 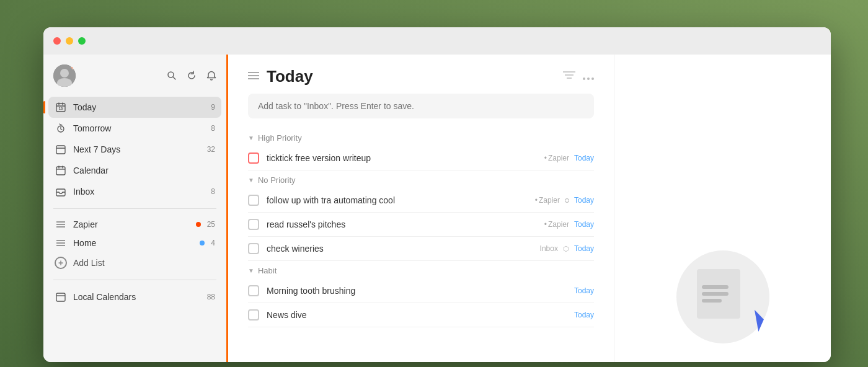 I want to click on section-header-high-priority: ▼ High Priority, so click(x=421, y=138).